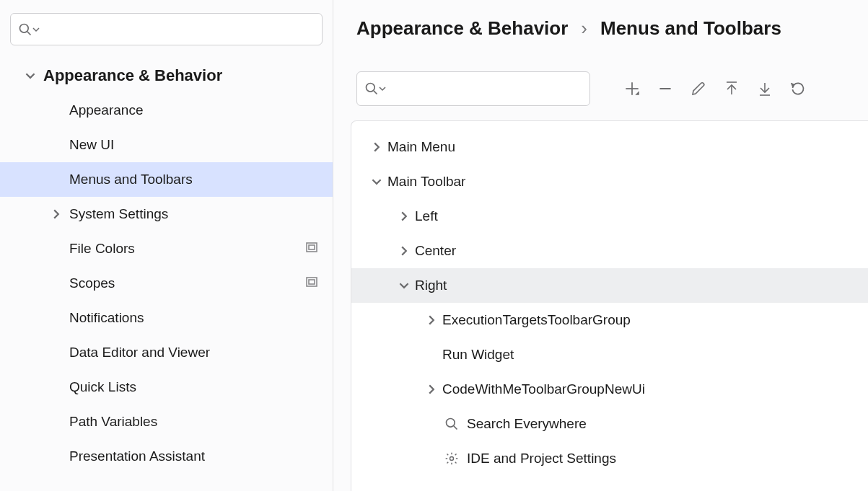  Describe the element at coordinates (610, 251) in the screenshot. I see `tree-row: Center` at that location.